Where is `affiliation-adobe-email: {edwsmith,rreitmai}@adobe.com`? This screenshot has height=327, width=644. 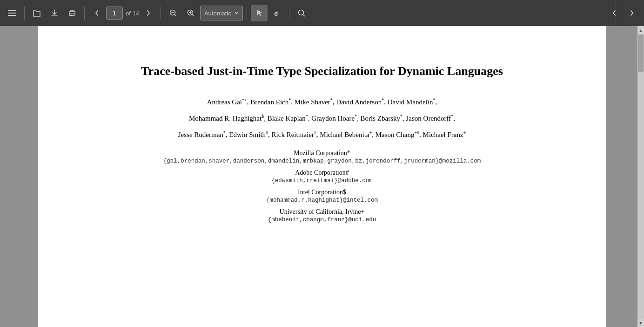 affiliation-adobe-email: {edwsmith,rreitmai}@adobe.com is located at coordinates (322, 181).